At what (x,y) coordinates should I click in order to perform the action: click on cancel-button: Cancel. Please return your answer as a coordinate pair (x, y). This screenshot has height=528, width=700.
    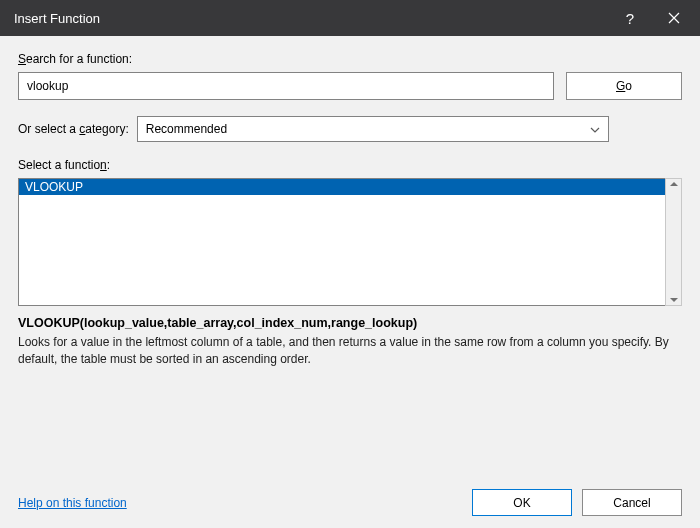
    Looking at the image, I should click on (632, 502).